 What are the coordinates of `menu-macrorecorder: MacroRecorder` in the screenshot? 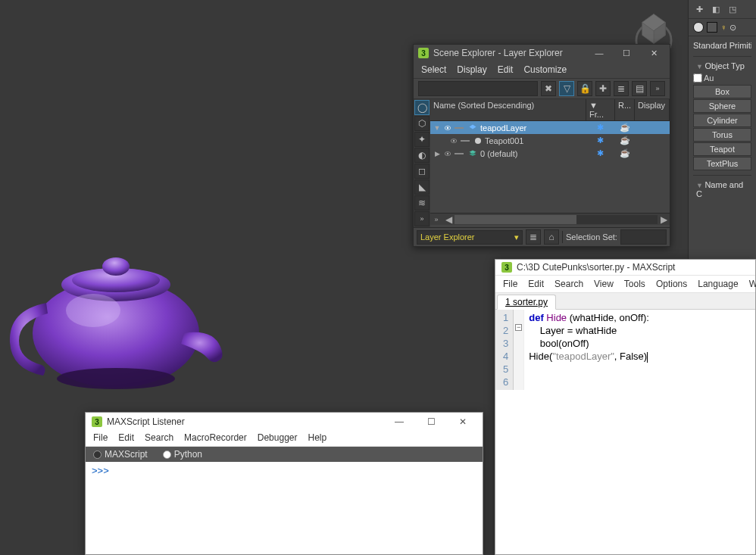 It's located at (215, 438).